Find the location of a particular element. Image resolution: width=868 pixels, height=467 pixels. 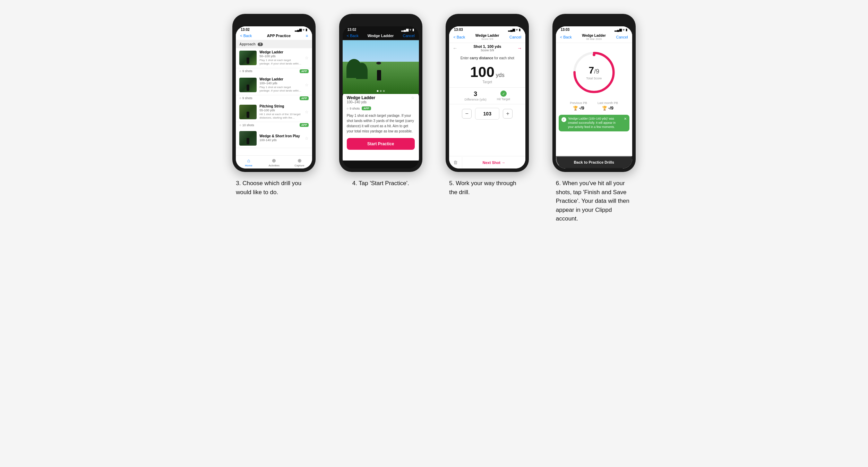

drill-desc-2: Play 1 shot at each target yardage. If y… is located at coordinates (281, 89).